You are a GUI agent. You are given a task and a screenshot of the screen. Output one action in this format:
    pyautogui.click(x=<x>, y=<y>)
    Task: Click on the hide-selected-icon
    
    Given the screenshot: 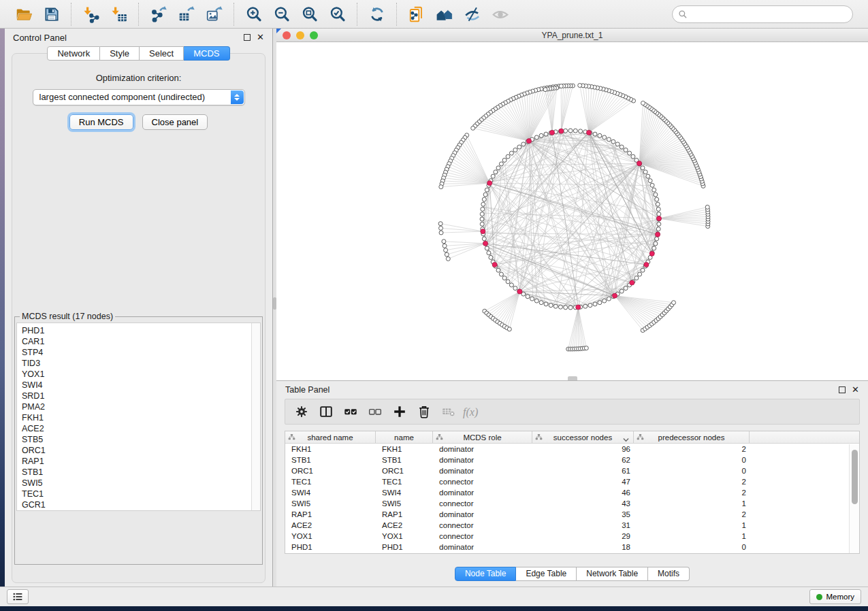 What is the action you would take?
    pyautogui.click(x=472, y=14)
    